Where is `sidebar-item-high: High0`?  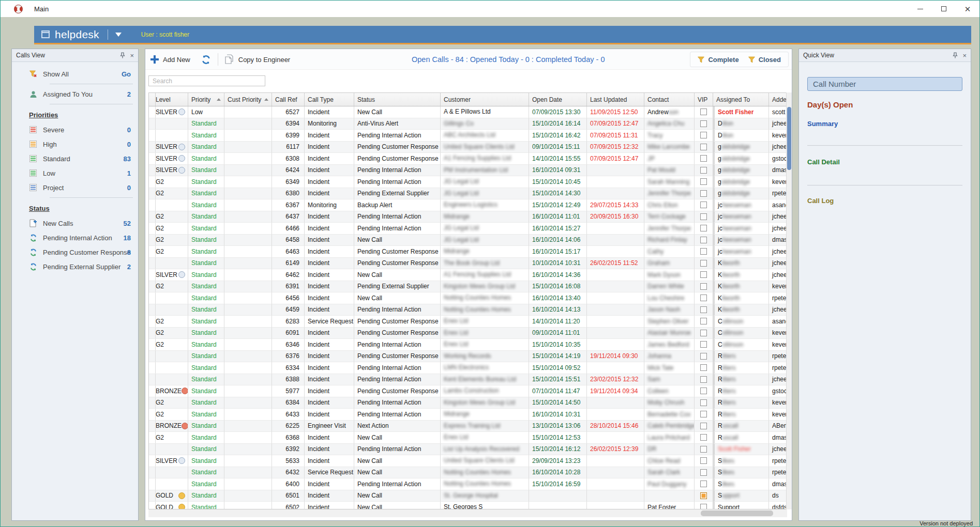 sidebar-item-high: High0 is located at coordinates (75, 144).